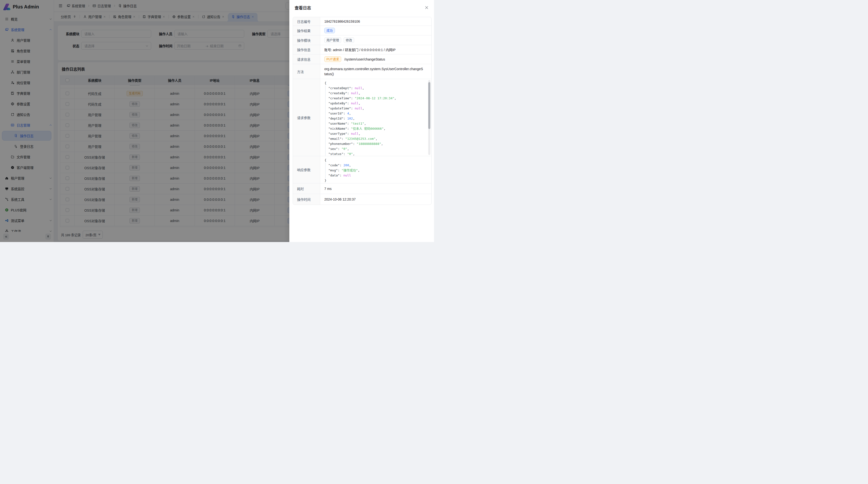  I want to click on close-icon, so click(427, 7).